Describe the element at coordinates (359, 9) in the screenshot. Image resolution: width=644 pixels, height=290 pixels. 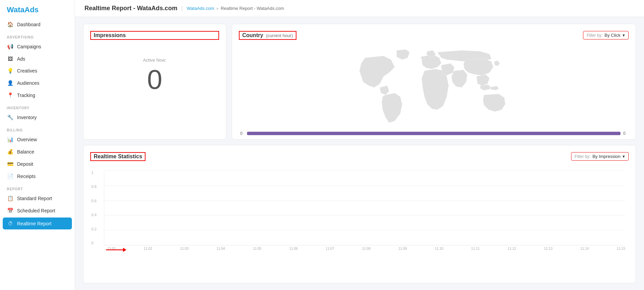
I see `page-header: Realtime Report - WataAds.com | WataAds.…` at that location.